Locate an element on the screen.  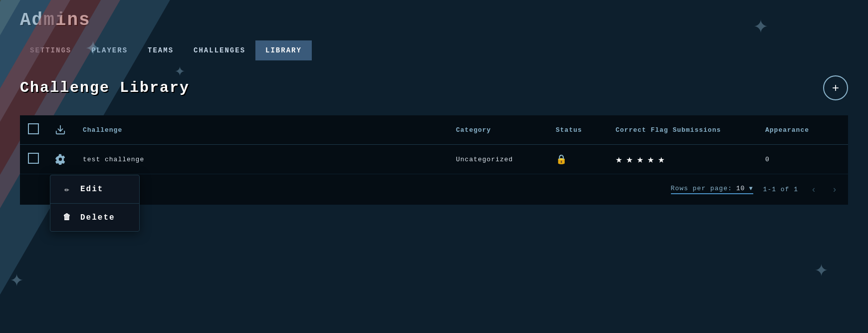
row-settings-cell is located at coordinates (68, 159).